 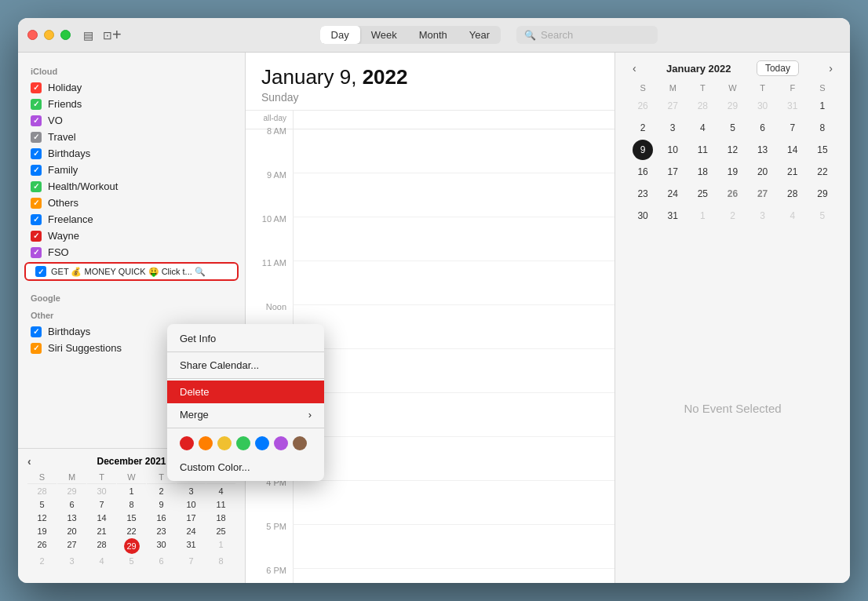 I want to click on cal-day: 25, so click(x=702, y=194).